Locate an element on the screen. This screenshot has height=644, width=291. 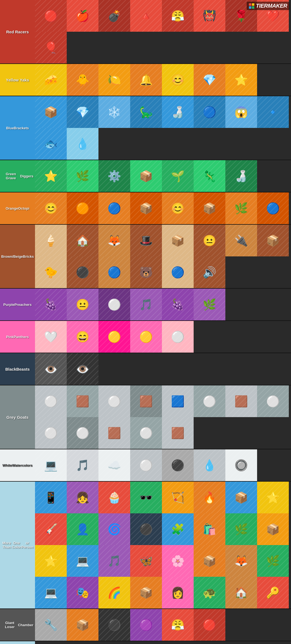
tier-item: 🐥 is located at coordinates (83, 80).